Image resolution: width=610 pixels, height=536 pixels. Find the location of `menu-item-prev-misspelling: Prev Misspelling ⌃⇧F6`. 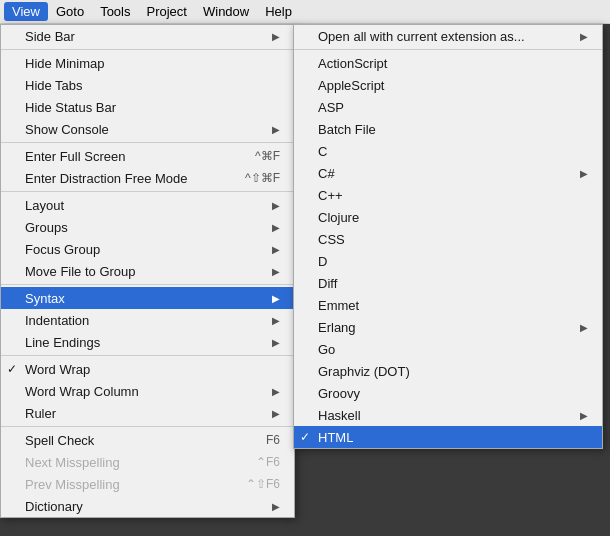

menu-item-prev-misspelling: Prev Misspelling ⌃⇧F6 is located at coordinates (148, 484).